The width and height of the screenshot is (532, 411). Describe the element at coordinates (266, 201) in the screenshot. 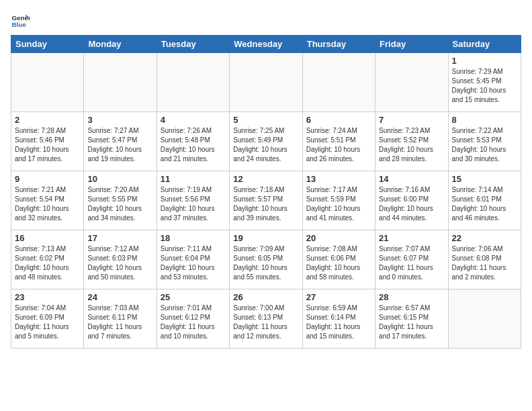

I see `day-cell: 12Sunrise: 7:18 AM Sunset: 5:57 PM Dayli…` at that location.